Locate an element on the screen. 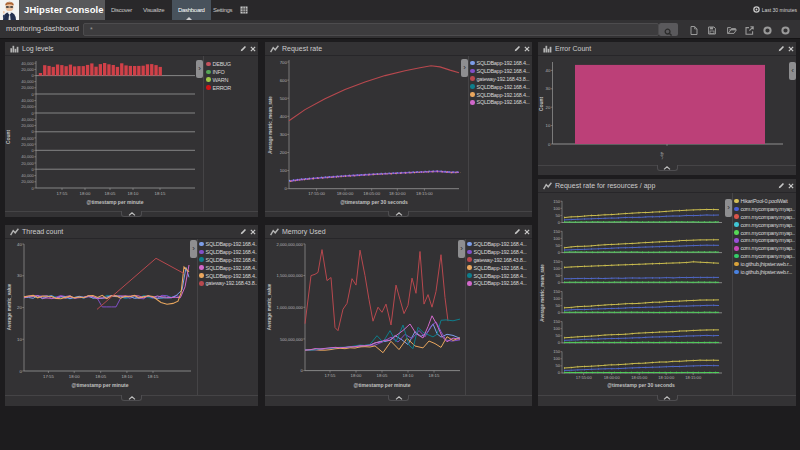  svg-text: 1,500,000,000 is located at coordinates (290, 276).